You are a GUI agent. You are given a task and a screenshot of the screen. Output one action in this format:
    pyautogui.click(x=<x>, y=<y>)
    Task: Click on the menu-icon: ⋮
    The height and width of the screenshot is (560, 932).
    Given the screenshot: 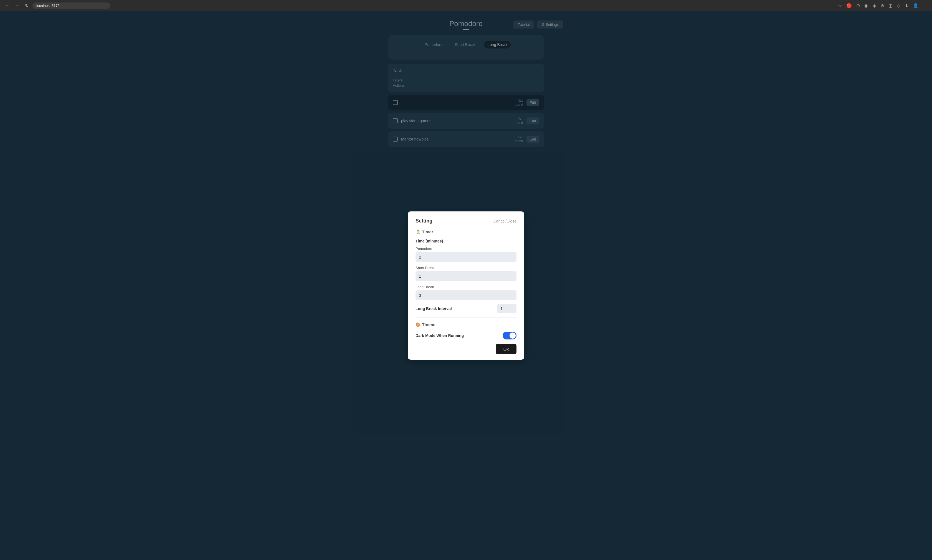 What is the action you would take?
    pyautogui.click(x=925, y=6)
    